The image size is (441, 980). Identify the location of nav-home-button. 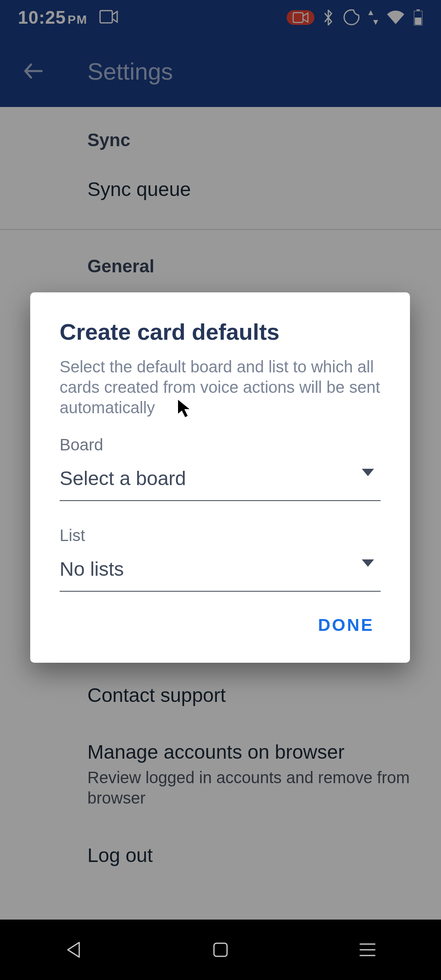
(220, 950).